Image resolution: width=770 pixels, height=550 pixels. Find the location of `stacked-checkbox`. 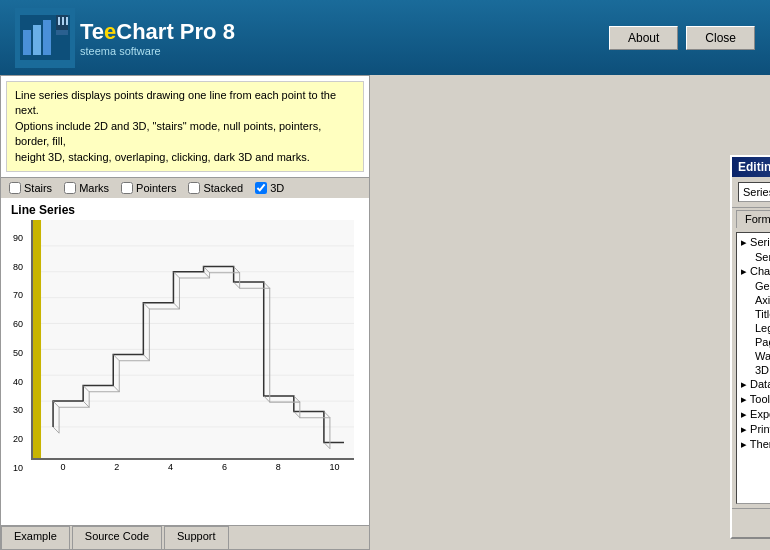

stacked-checkbox is located at coordinates (194, 188).